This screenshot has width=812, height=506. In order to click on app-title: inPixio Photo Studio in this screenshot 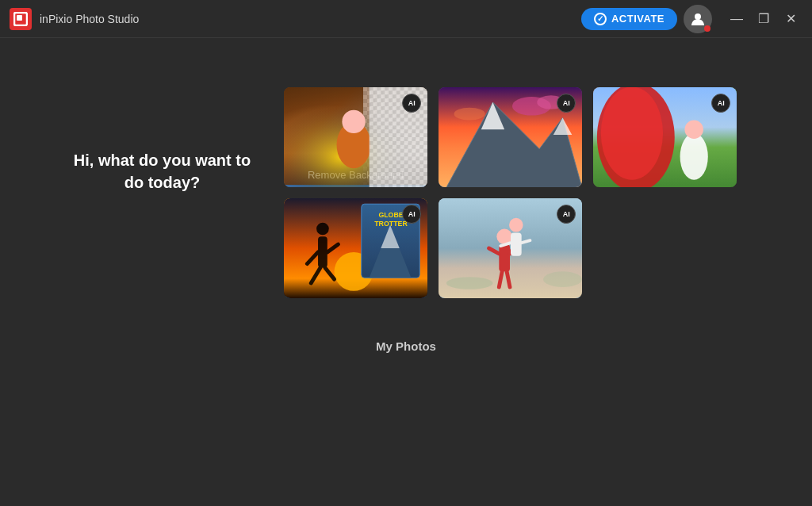, I will do `click(311, 19)`.